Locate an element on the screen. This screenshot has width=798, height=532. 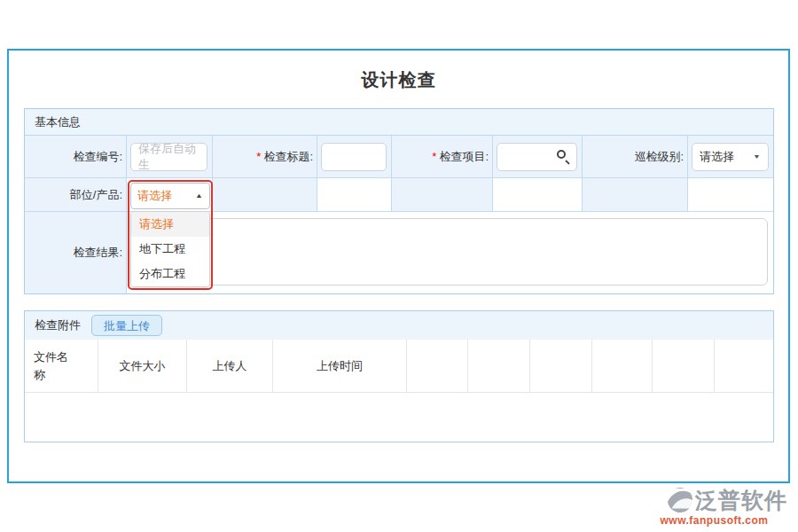
attachments-header: 检查附件 批量上传 is located at coordinates (399, 325).